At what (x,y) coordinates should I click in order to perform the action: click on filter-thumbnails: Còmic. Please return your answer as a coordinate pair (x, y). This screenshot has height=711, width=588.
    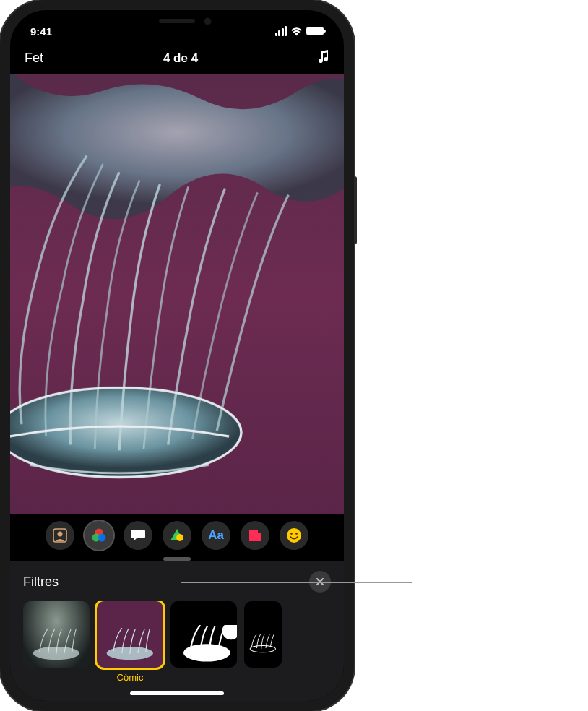
    Looking at the image, I should click on (177, 642).